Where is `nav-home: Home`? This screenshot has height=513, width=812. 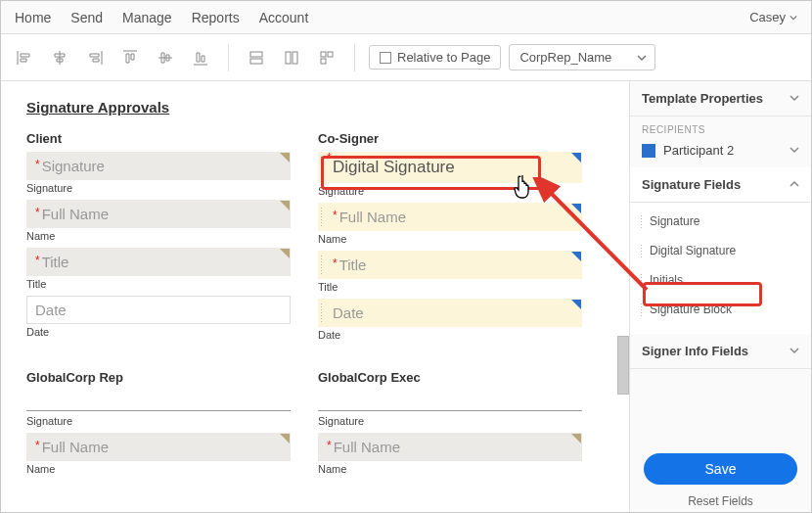 nav-home: Home is located at coordinates (33, 18).